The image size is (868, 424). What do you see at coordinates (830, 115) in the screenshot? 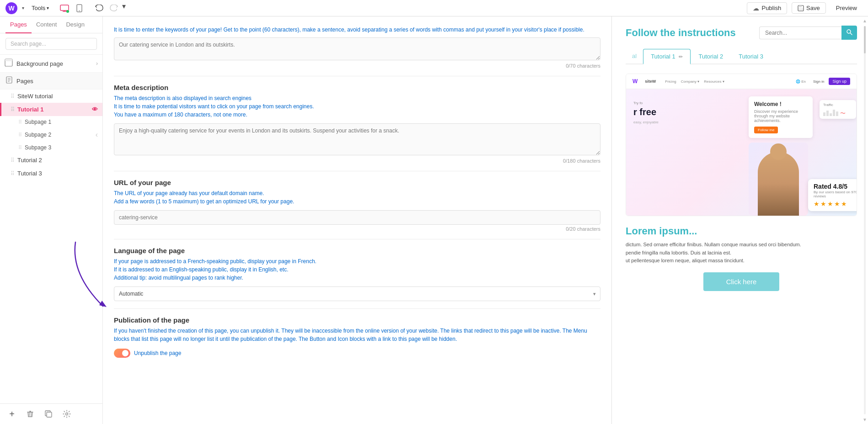
I see `bar3` at bounding box center [830, 115].